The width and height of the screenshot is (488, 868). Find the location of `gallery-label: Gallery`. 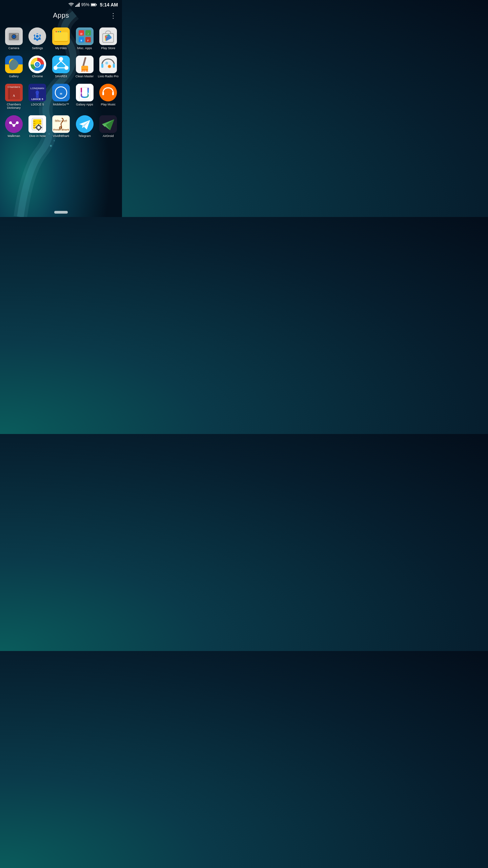

gallery-label: Gallery is located at coordinates (14, 77).